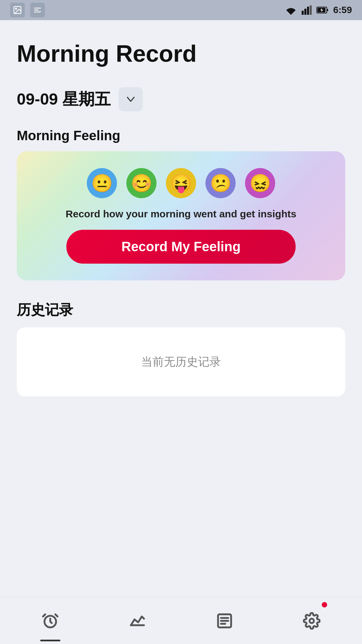  I want to click on morning-feeling-label: Morning Feeling, so click(181, 136).